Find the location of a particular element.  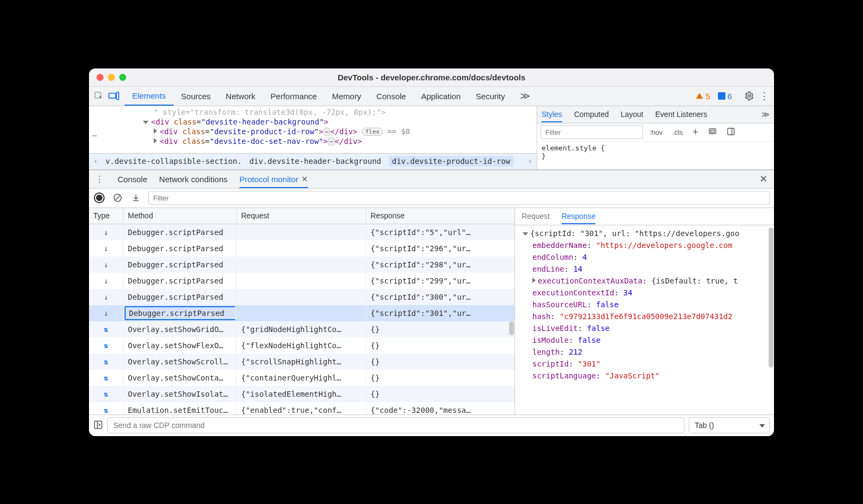

tab-network: Network is located at coordinates (241, 96).